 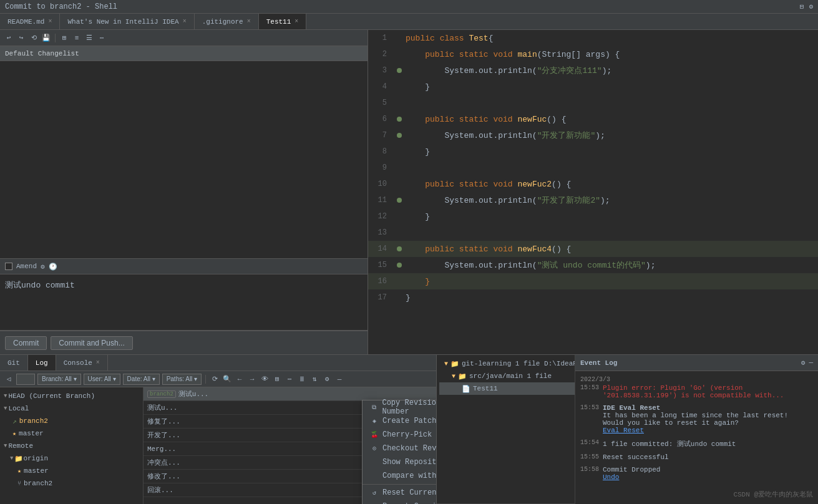 What do you see at coordinates (327, 379) in the screenshot?
I see `settings-gear-icon: ⚙` at bounding box center [327, 379].